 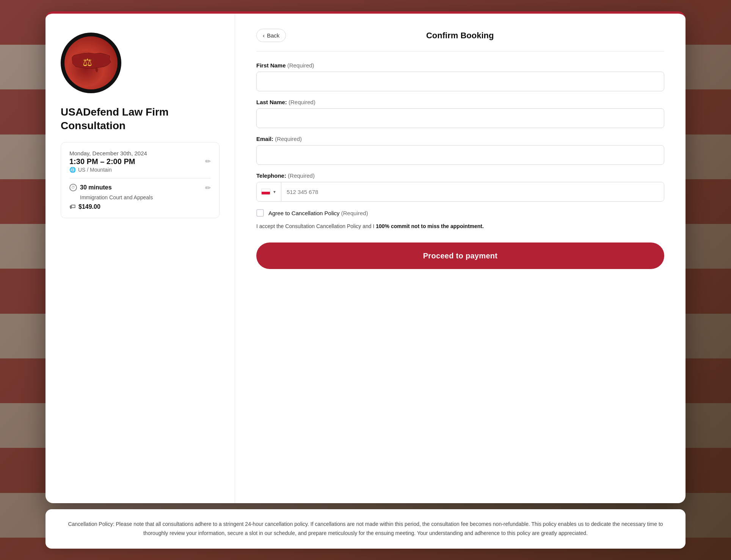 I want to click on telephone-group: Telephone: (Required) ▼, so click(x=460, y=187).